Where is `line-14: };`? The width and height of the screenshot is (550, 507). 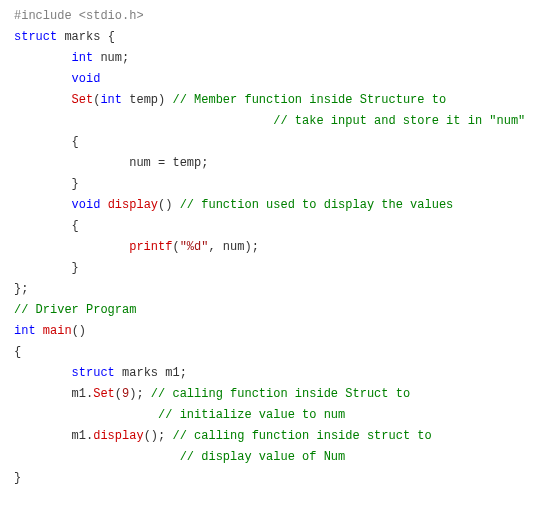
line-14: }; is located at coordinates (21, 289).